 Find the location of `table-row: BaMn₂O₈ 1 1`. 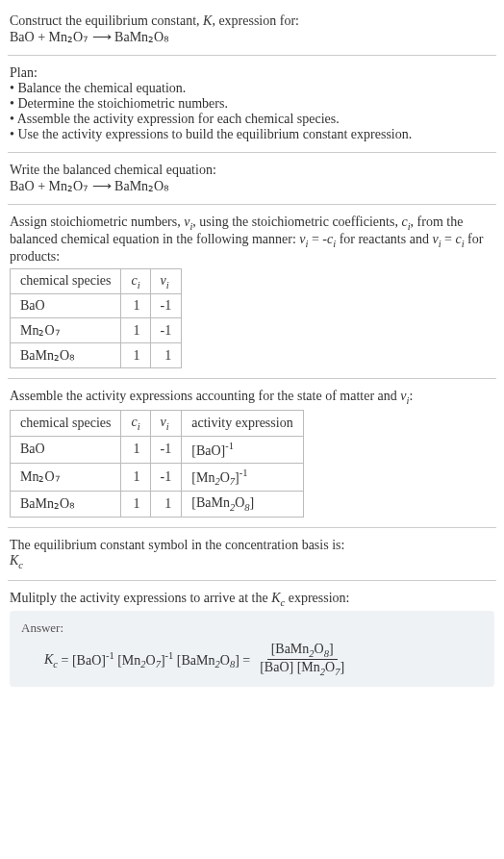

table-row: BaMn₂O₈ 1 1 is located at coordinates (96, 356).